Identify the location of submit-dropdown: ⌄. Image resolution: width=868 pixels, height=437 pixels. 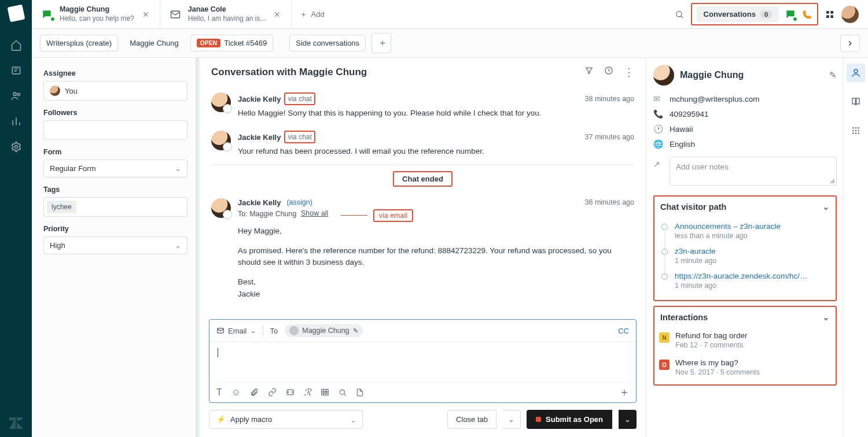
(627, 420).